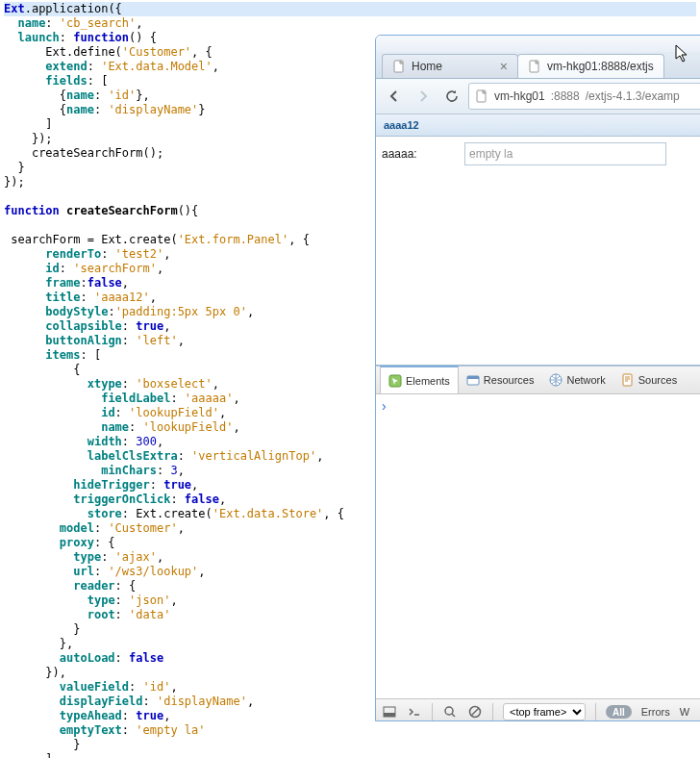 The image size is (700, 758). I want to click on dock-icon, so click(389, 712).